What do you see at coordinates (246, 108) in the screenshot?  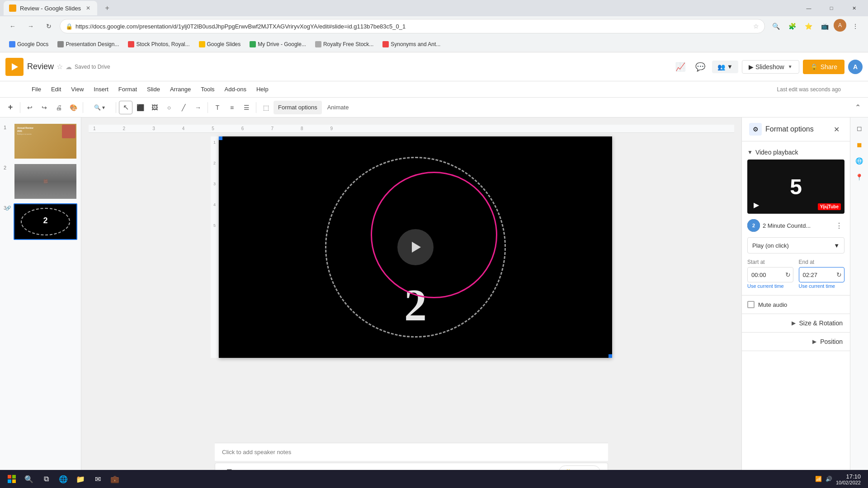 I see `list-button: ☰` at bounding box center [246, 108].